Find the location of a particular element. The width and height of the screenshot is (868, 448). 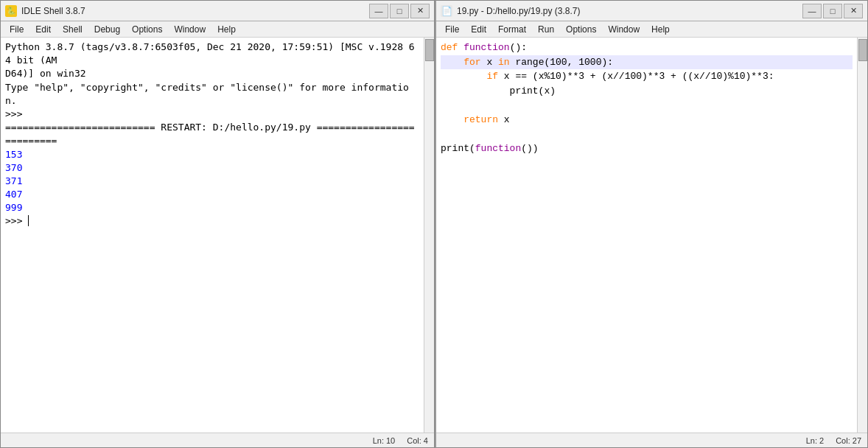

shell-scrollbar-thumb is located at coordinates (430, 50).